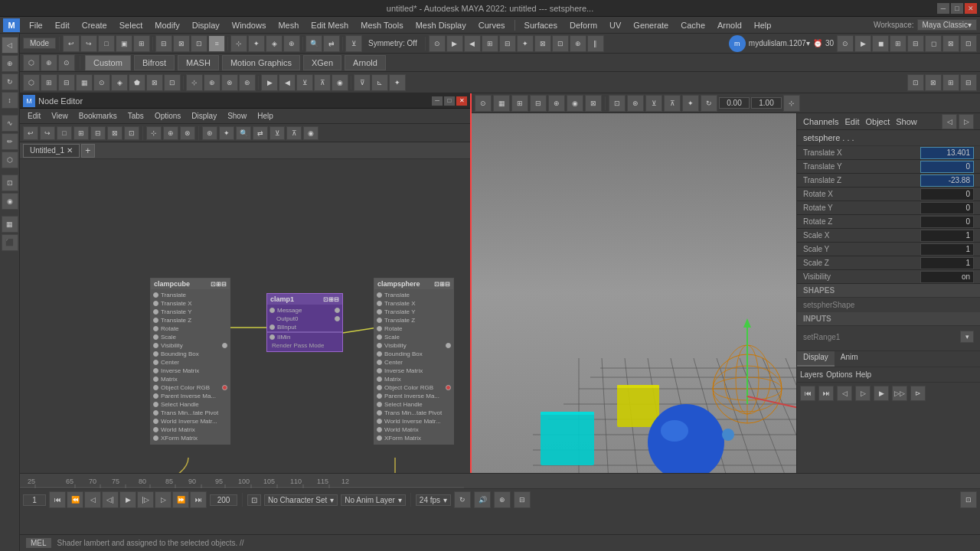  I want to click on toolbar-icon-s2: ▶, so click(863, 44).